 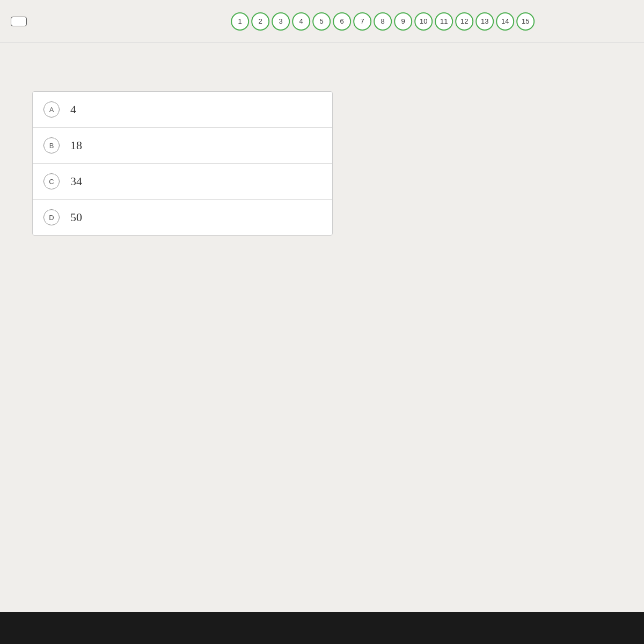 I want to click on bottom-bar, so click(x=322, y=628).